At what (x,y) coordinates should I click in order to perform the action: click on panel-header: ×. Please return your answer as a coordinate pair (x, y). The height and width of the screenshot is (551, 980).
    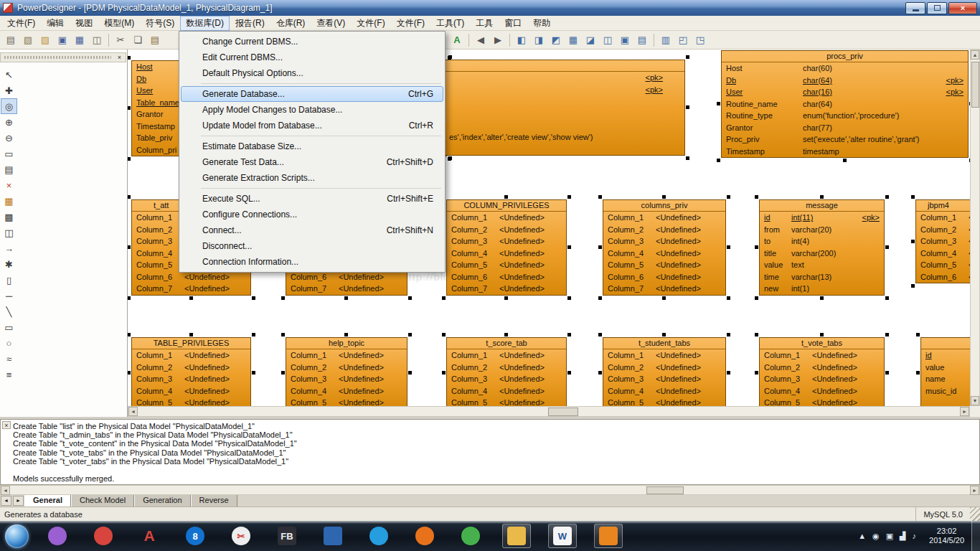
    Looking at the image, I should click on (63, 57).